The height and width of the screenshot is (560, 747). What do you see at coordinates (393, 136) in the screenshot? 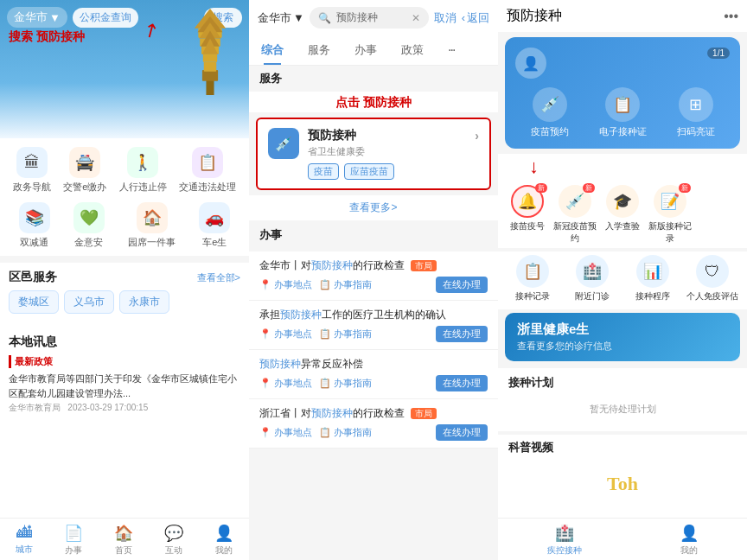
I see `service-card-title: 预防接种 ›` at bounding box center [393, 136].